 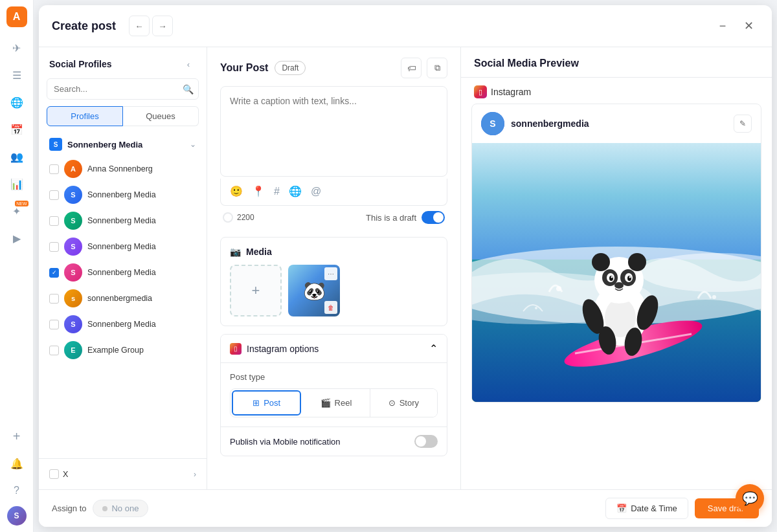 What do you see at coordinates (437, 68) in the screenshot?
I see `copy-button: ⧉` at bounding box center [437, 68].